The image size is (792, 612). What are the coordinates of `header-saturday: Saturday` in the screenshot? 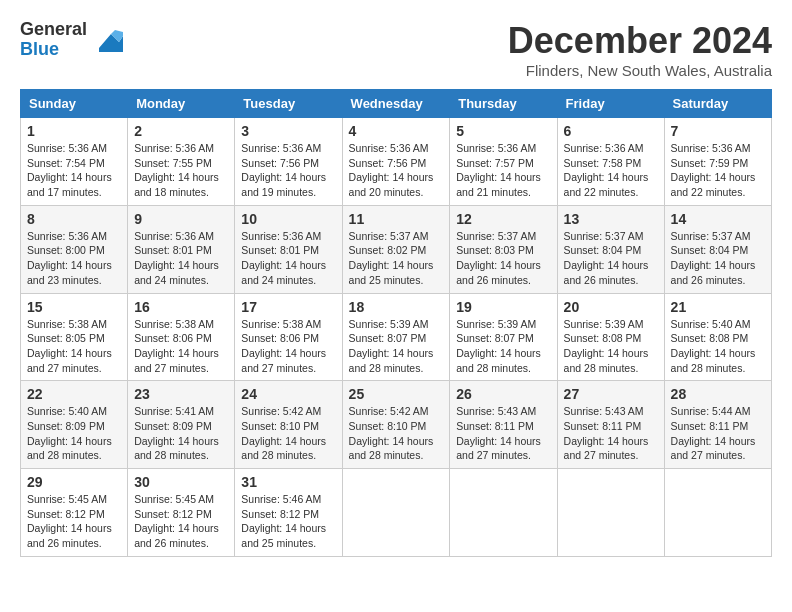 It's located at (718, 104).